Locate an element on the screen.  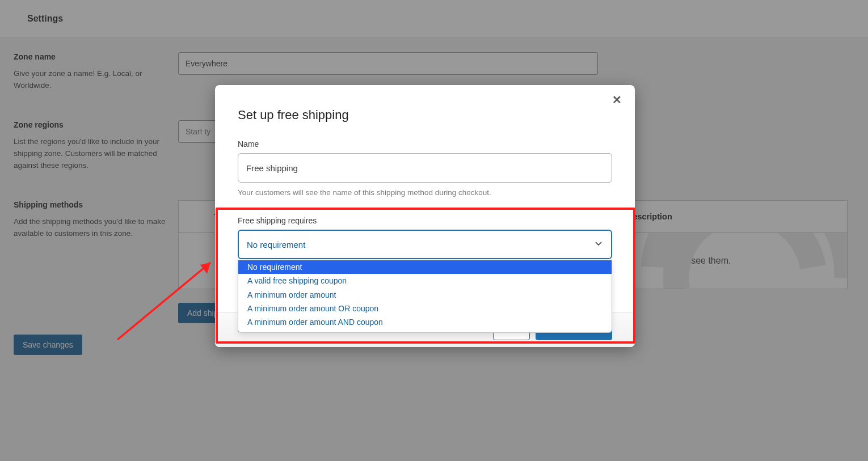
chevron-down-icon is located at coordinates (599, 244).